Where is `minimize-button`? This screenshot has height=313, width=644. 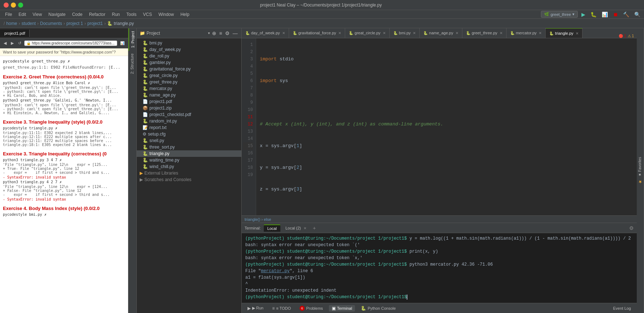
minimize-button is located at coordinates (13, 5).